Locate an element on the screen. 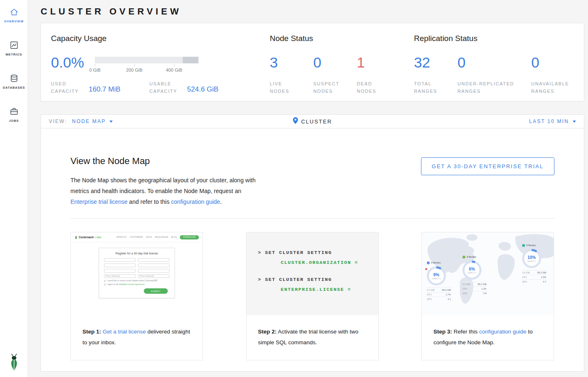 This screenshot has width=588, height=377. sidebar-item-jobs: JOBS is located at coordinates (14, 115).